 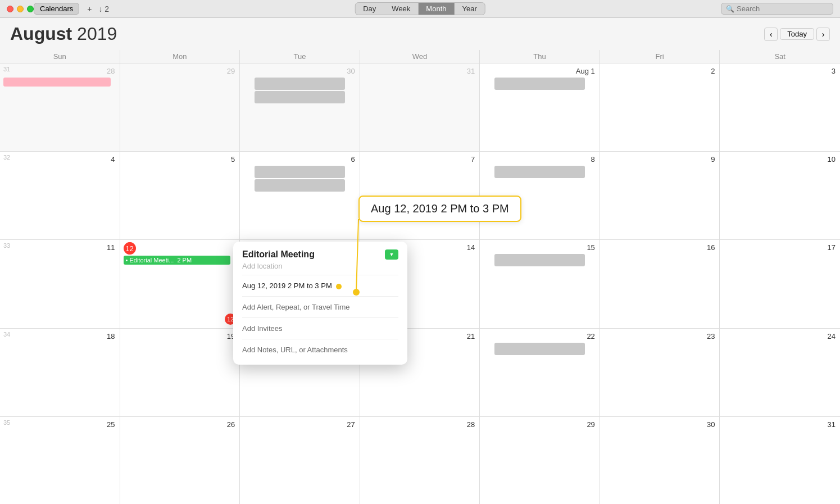 I want to click on day-cell-24: 24, so click(x=780, y=373).